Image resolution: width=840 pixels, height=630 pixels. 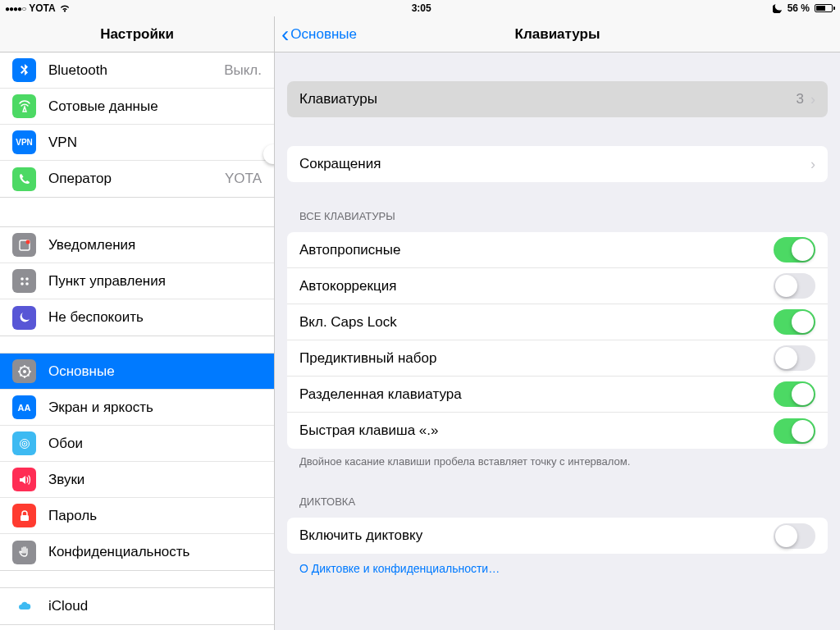 I want to click on back-label: Основные, so click(x=323, y=34).